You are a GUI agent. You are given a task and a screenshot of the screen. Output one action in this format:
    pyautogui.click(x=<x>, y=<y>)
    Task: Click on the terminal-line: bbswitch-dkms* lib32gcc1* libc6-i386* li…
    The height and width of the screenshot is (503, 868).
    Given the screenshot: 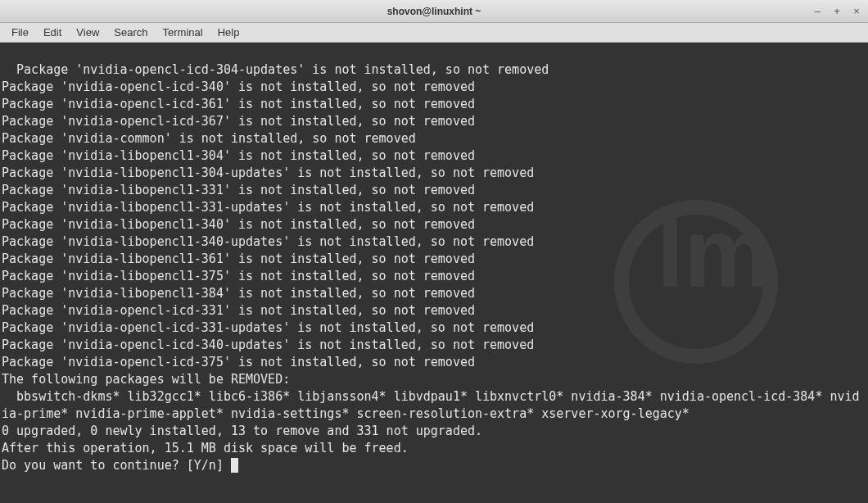 What is the action you would take?
    pyautogui.click(x=431, y=405)
    